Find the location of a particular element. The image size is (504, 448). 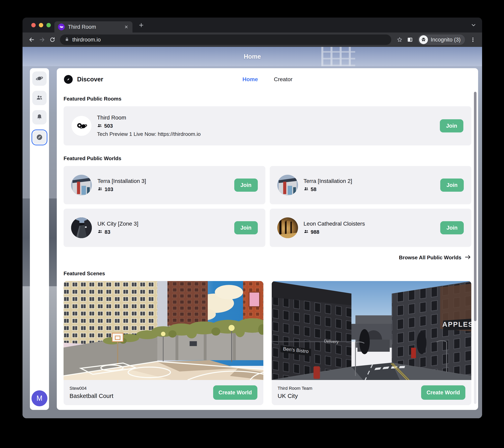

incognito-icon is located at coordinates (424, 40).